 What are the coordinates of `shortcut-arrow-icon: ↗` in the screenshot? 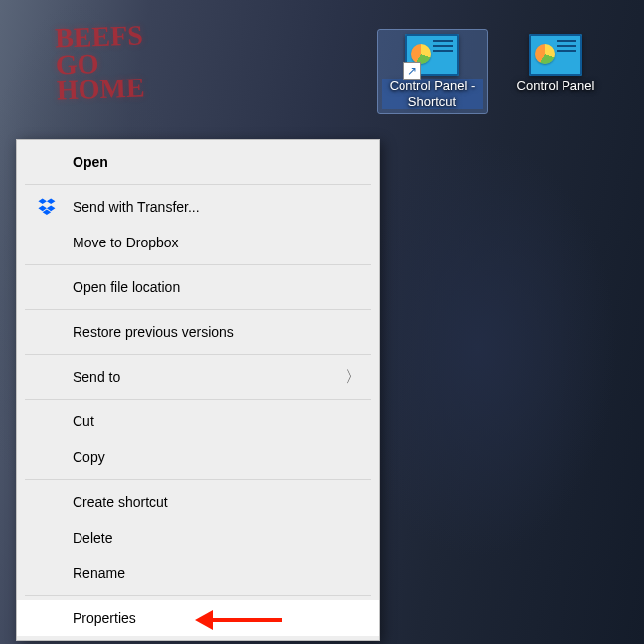 It's located at (412, 71).